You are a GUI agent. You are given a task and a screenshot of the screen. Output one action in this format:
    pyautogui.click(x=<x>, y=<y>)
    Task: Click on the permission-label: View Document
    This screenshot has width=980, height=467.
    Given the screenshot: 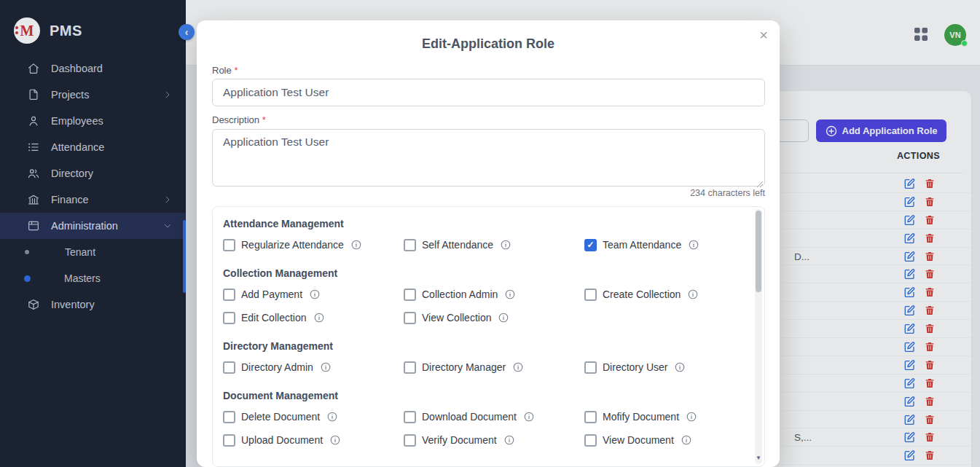 What is the action you would take?
    pyautogui.click(x=638, y=440)
    